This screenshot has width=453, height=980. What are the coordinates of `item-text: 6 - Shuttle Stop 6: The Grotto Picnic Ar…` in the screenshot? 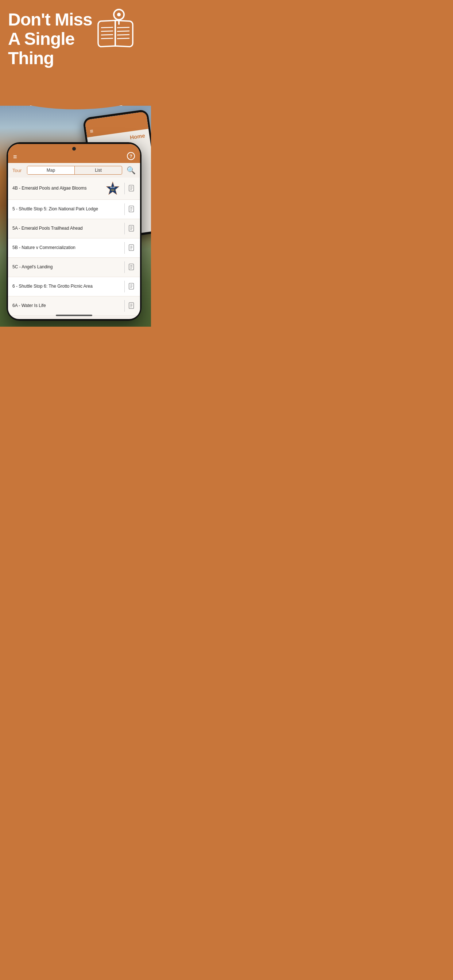 It's located at (67, 287).